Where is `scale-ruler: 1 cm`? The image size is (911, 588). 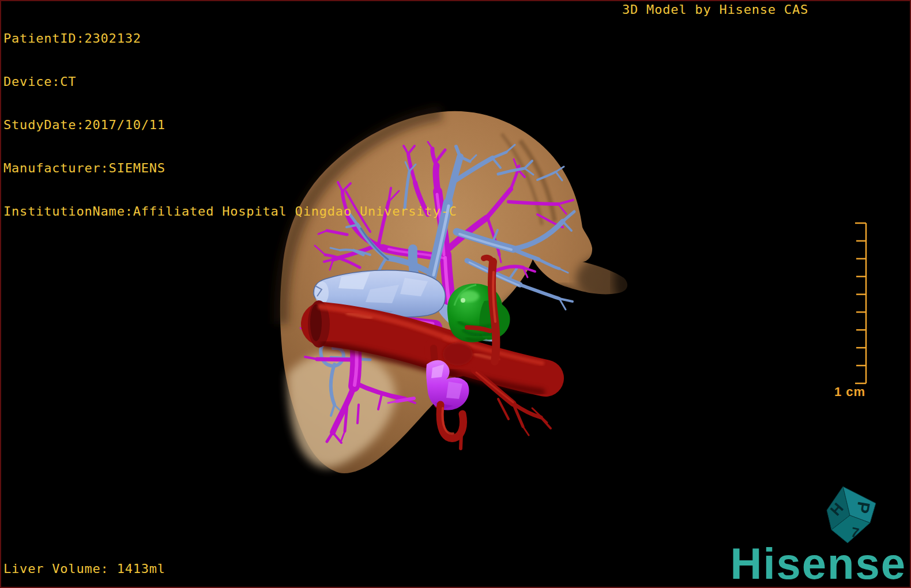
scale-ruler: 1 cm is located at coordinates (850, 311).